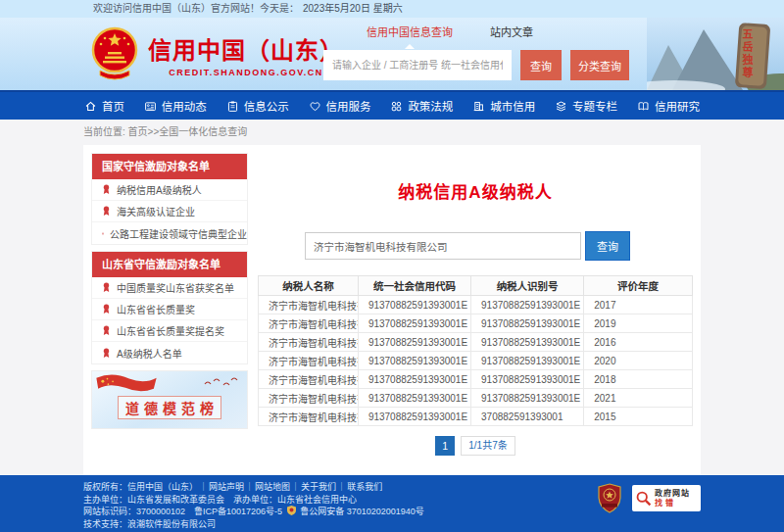 The image size is (784, 532). What do you see at coordinates (170, 265) in the screenshot?
I see `sidebar-section-title: 山东省守信激励对象名单` at bounding box center [170, 265].